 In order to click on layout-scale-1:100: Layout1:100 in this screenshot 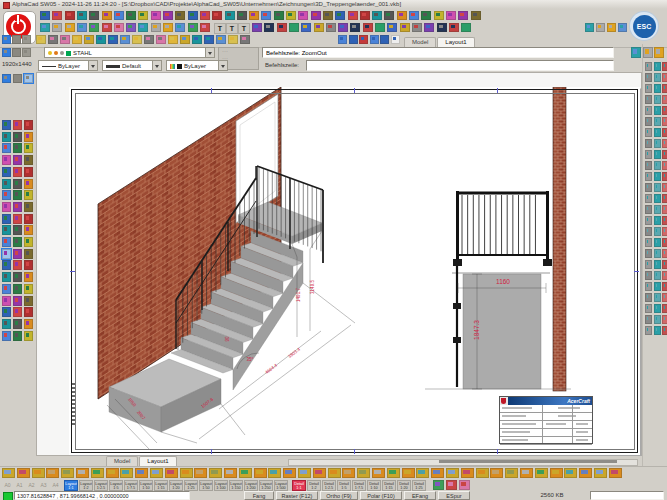, I will do `click(221, 486)`.